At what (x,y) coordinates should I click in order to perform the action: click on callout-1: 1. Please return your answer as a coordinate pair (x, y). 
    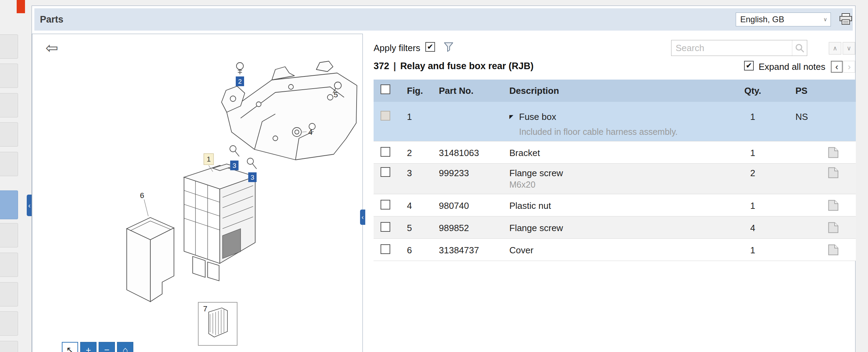
    Looking at the image, I should click on (209, 159).